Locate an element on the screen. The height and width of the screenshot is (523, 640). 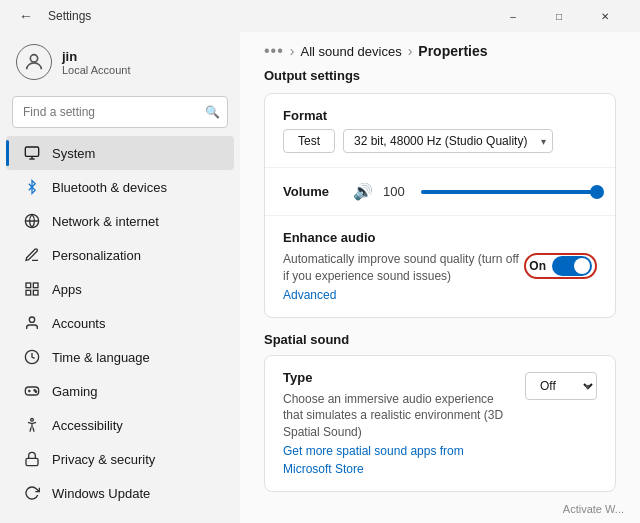
close-button: ✕ is located at coordinates (605, 16).